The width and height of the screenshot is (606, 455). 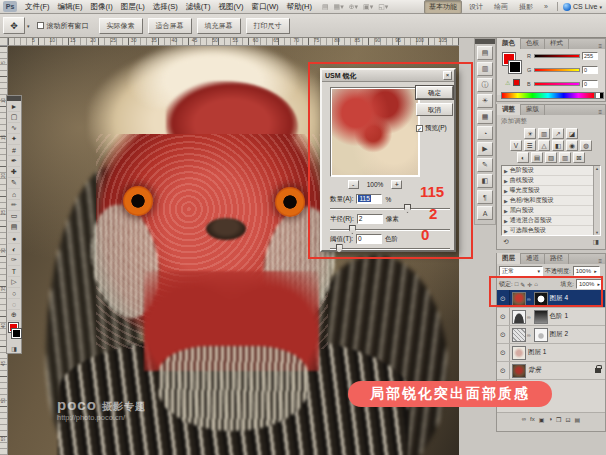 I want to click on dock-header, so click(x=485, y=42).